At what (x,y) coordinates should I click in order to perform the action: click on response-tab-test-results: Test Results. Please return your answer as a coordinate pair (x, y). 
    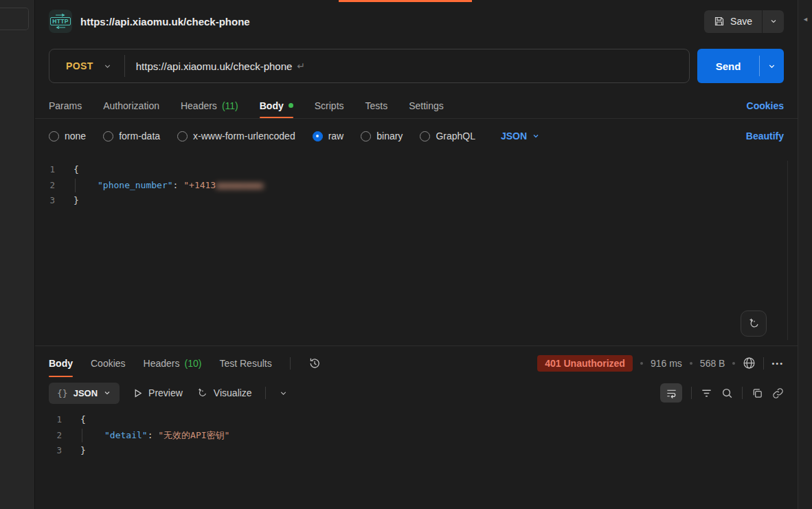
    Looking at the image, I should click on (245, 363).